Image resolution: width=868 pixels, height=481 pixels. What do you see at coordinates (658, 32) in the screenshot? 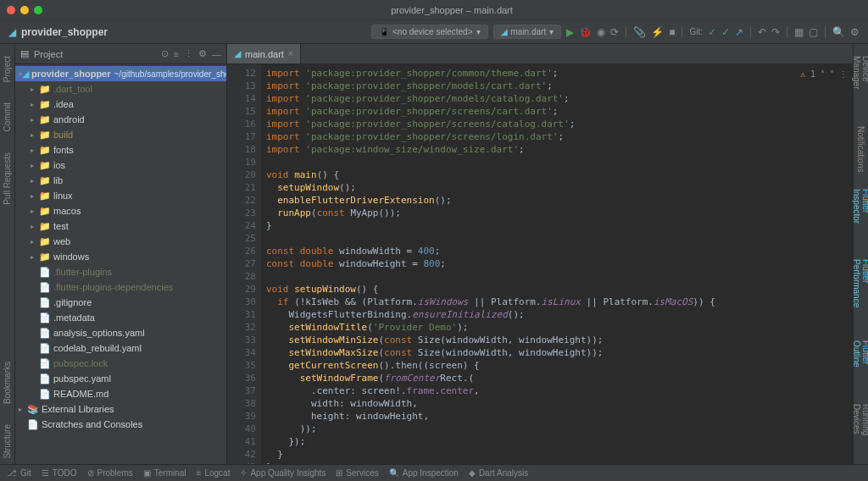
I see `hot-reload-button: ⚡` at bounding box center [658, 32].